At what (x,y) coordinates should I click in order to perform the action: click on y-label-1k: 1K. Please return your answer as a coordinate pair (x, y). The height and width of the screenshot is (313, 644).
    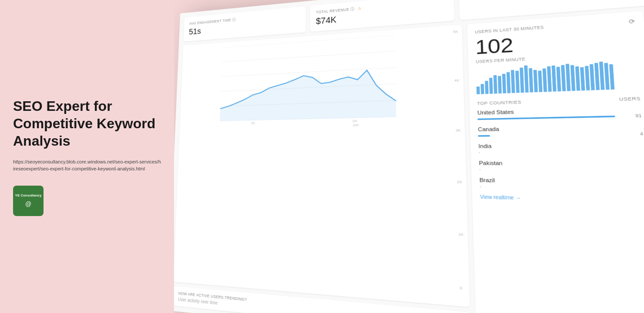
    Looking at the image, I should click on (461, 234).